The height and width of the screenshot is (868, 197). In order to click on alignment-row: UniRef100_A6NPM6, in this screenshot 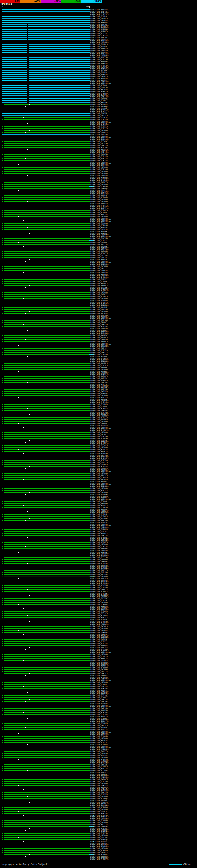, I will do `click(98, 549)`.